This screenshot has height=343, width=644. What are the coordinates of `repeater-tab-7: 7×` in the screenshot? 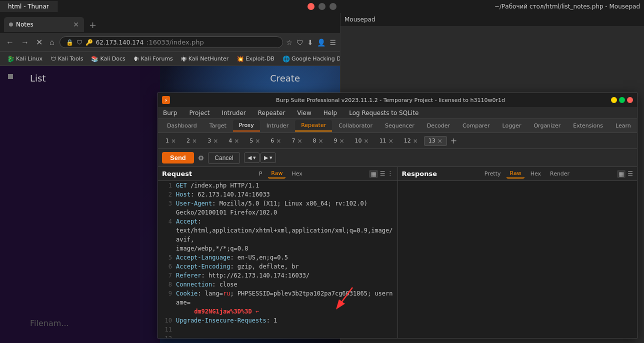 It's located at (297, 141).